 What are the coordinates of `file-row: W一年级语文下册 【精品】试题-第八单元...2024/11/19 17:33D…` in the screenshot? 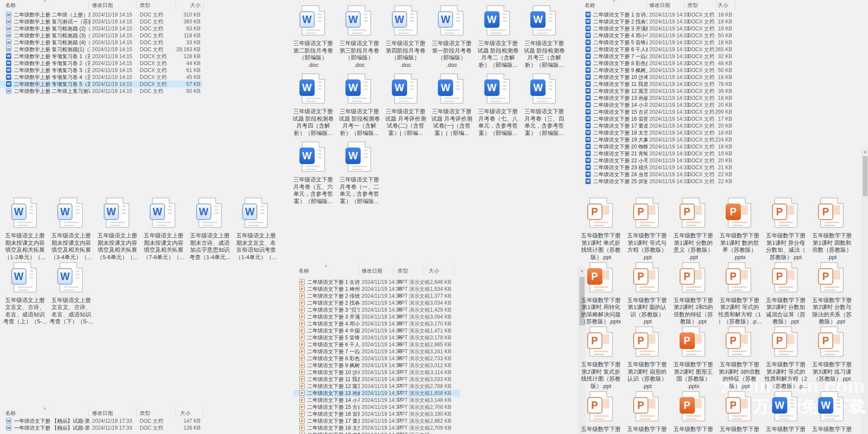 It's located at (101, 421).